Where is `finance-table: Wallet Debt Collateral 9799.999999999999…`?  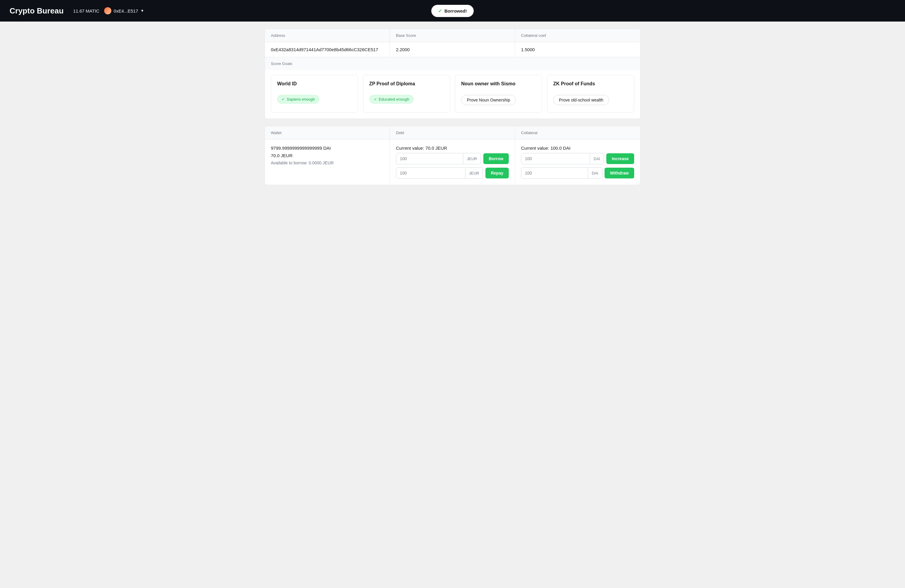
finance-table: Wallet Debt Collateral 9799.999999999999… is located at coordinates (452, 155).